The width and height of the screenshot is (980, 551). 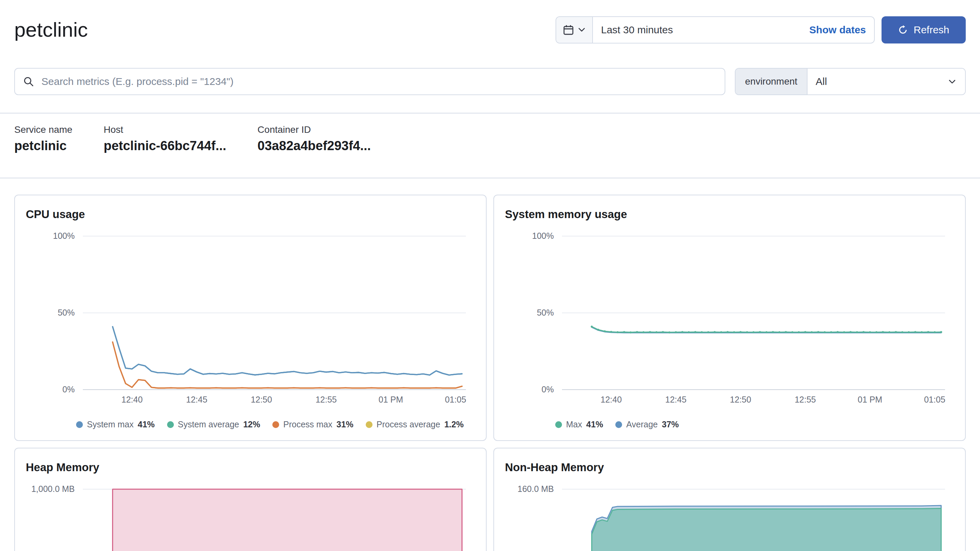 What do you see at coordinates (165, 139) in the screenshot?
I see `meta-host: Host petclinic-66bc744f...` at bounding box center [165, 139].